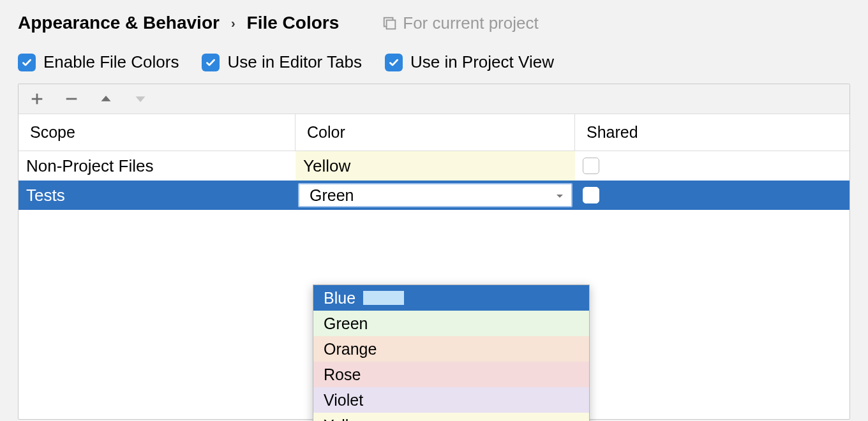 This screenshot has height=421, width=868. I want to click on use-in-project-view-checkbox: Use in Project View, so click(470, 63).